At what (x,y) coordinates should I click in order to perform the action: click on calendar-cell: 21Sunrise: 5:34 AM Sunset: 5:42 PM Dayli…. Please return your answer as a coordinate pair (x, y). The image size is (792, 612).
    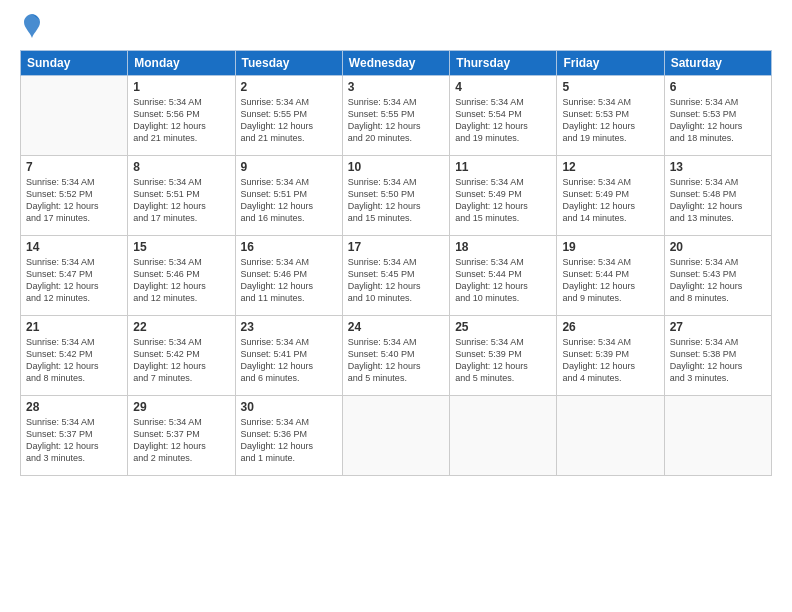
    Looking at the image, I should click on (74, 356).